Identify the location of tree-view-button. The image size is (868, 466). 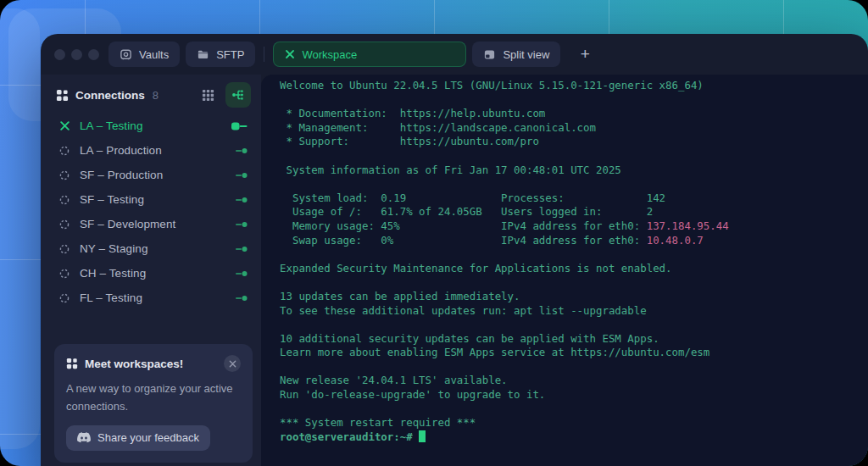
(238, 95).